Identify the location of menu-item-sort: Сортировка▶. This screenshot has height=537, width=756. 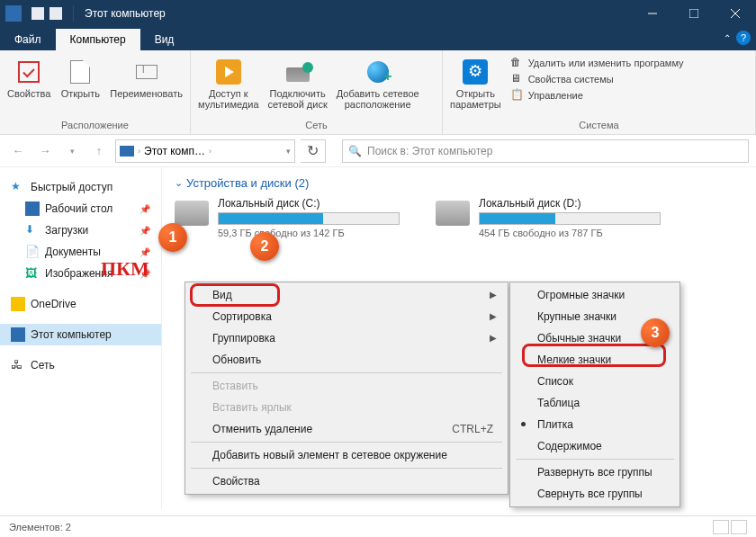
(346, 317).